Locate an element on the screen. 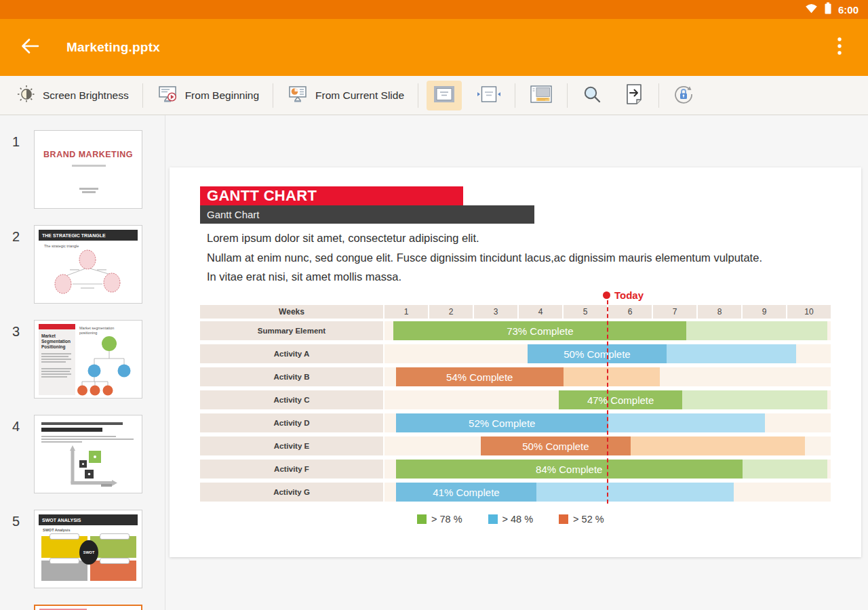 This screenshot has height=610, width=868. view-mode-normal-button is located at coordinates (444, 96).